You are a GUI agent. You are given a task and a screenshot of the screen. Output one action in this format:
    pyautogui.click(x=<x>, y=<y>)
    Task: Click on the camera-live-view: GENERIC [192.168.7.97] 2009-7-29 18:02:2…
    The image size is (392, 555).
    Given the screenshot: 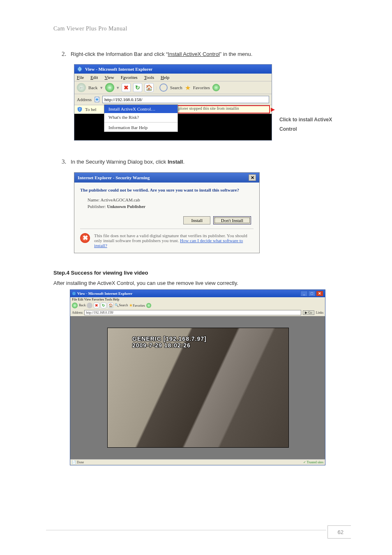 What is the action you would take?
    pyautogui.click(x=198, y=388)
    